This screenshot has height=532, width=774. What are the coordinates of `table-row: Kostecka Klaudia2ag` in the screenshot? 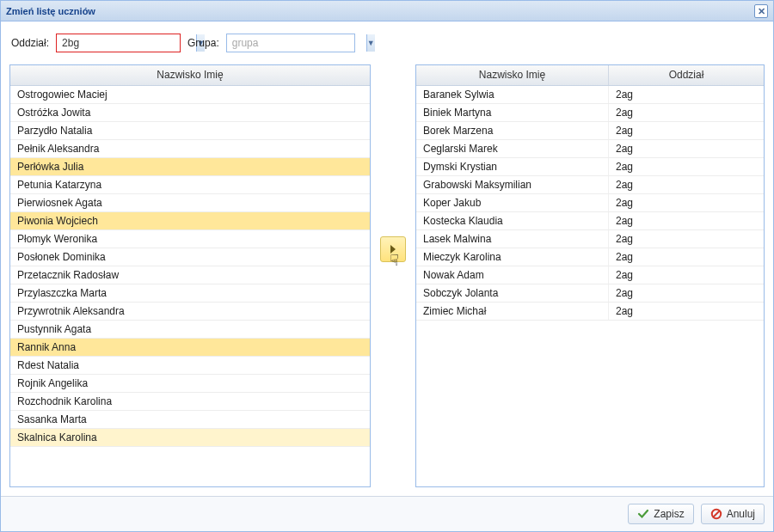 It's located at (590, 222).